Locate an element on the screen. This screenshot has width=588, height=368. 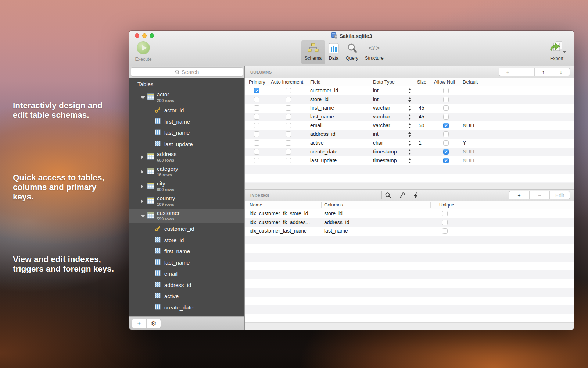
field-name-cell: active is located at coordinates (340, 143).